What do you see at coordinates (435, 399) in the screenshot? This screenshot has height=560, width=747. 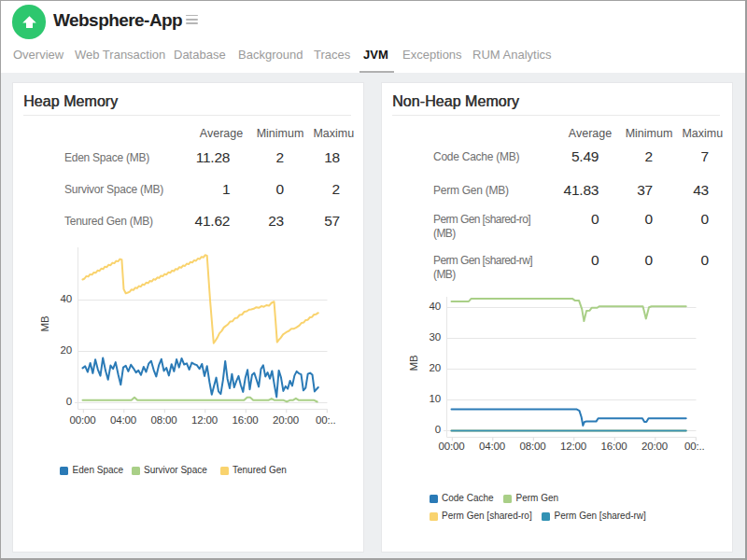 I see `svg-text: 10` at bounding box center [435, 399].